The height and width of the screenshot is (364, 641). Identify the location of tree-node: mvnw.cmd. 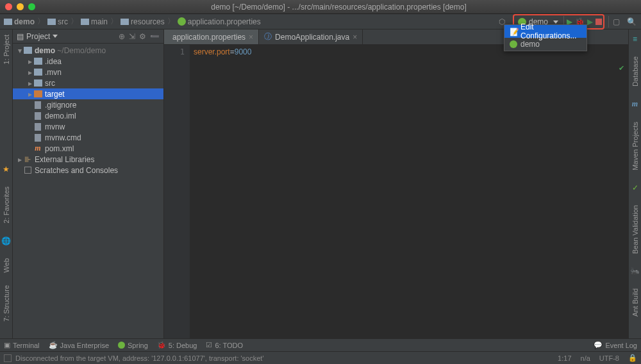
(88, 137).